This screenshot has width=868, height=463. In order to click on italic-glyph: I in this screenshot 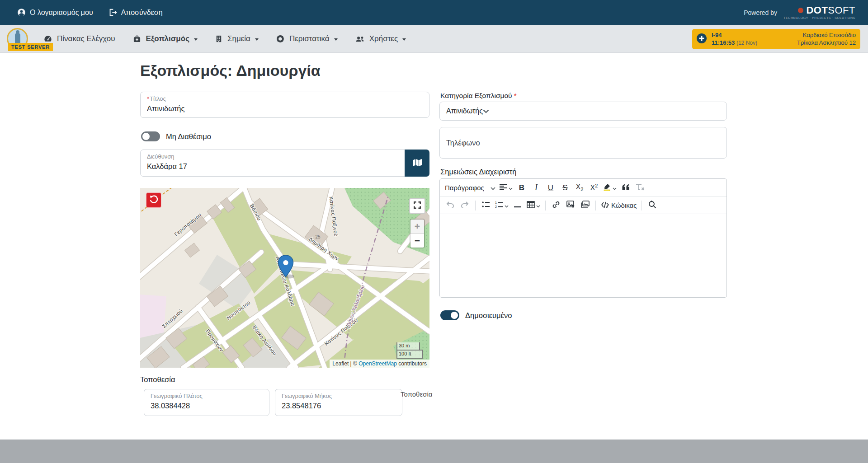, I will do `click(536, 188)`.